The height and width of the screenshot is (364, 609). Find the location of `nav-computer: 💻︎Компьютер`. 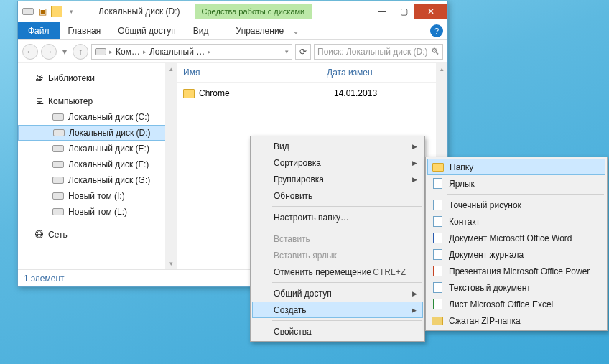

nav-computer: 💻︎Компьютер is located at coordinates (98, 101).